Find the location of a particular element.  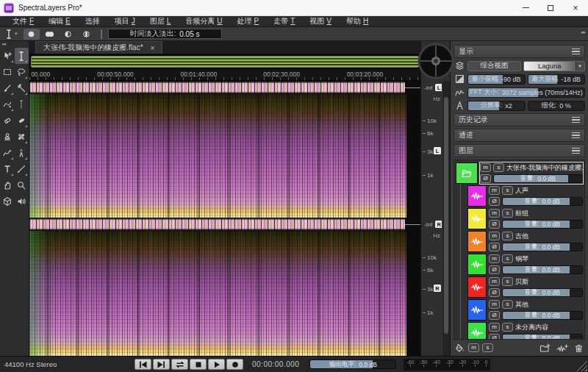

go-to-start-button is located at coordinates (143, 365).